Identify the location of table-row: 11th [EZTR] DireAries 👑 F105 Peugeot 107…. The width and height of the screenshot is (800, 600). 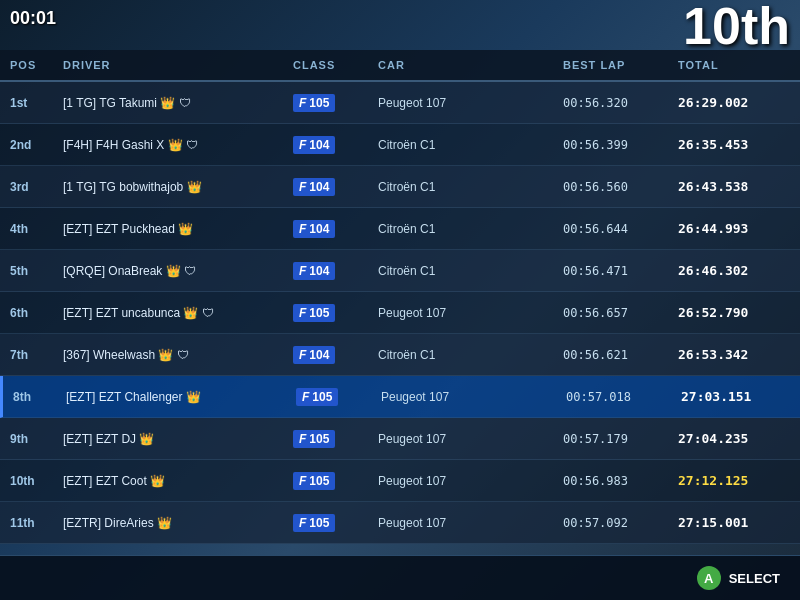
(400, 523).